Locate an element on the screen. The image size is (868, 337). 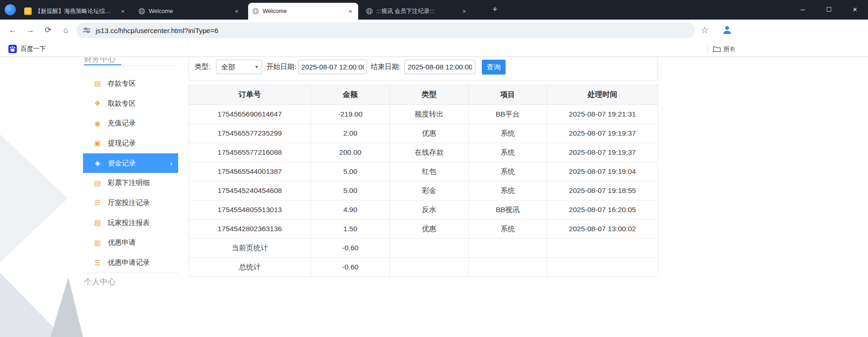
table-cell: 1754554805513013 is located at coordinates (250, 210).